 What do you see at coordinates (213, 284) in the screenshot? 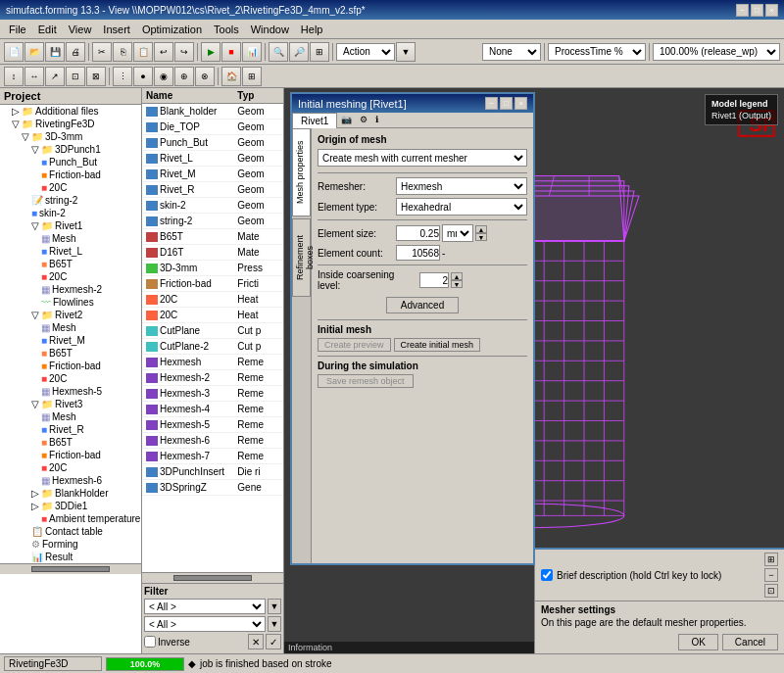
I see `list-item: Friction-bad Fricti` at bounding box center [213, 284].